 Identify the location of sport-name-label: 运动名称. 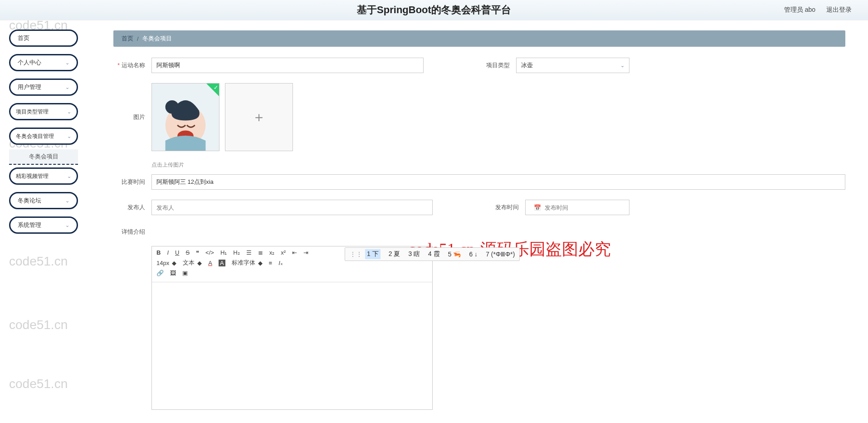
(129, 65).